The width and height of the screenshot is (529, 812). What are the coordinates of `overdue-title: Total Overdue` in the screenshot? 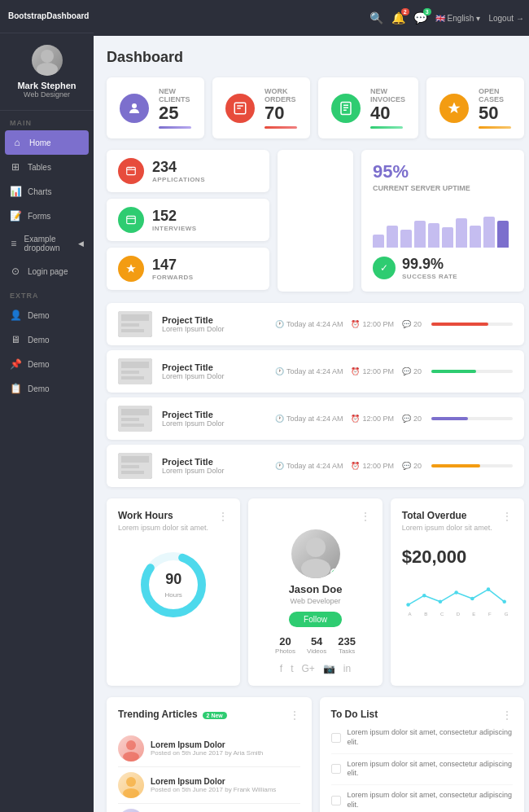 It's located at (448, 516).